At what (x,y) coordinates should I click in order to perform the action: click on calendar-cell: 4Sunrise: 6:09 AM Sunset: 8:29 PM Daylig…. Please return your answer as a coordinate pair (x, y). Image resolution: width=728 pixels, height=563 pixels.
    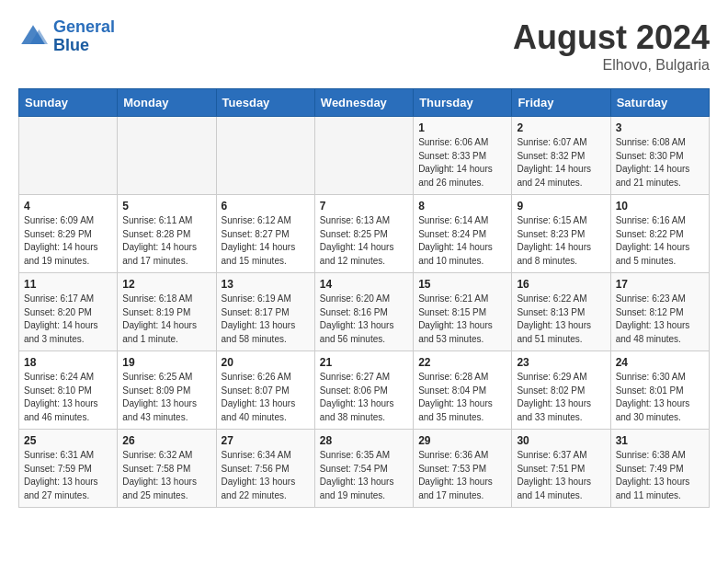
    Looking at the image, I should click on (68, 234).